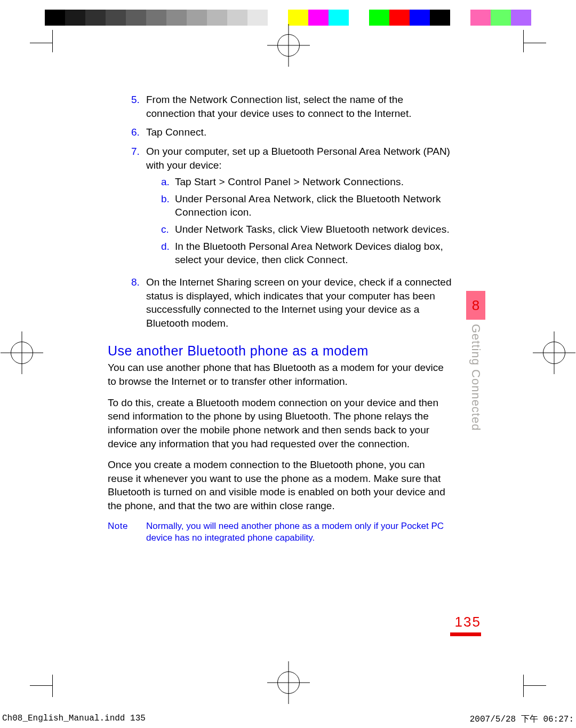 This screenshot has height=728, width=576. What do you see at coordinates (307, 253) in the screenshot?
I see `step-7d: d. In the Bluetooth Personal Area Networ…` at bounding box center [307, 253].